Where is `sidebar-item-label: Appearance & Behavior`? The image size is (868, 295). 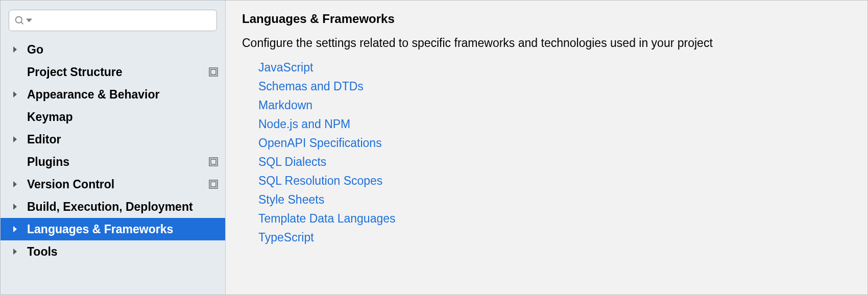 sidebar-item-label: Appearance & Behavior is located at coordinates (123, 95).